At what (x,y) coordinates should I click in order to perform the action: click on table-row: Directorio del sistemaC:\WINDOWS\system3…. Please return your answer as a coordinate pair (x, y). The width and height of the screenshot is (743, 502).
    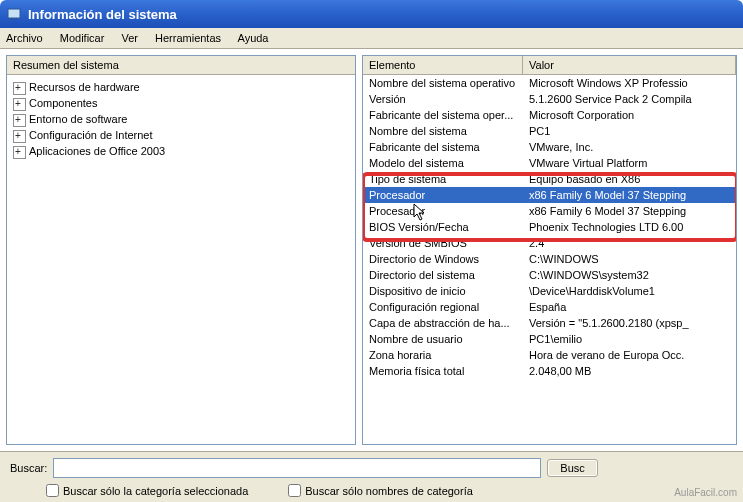
    Looking at the image, I should click on (550, 275).